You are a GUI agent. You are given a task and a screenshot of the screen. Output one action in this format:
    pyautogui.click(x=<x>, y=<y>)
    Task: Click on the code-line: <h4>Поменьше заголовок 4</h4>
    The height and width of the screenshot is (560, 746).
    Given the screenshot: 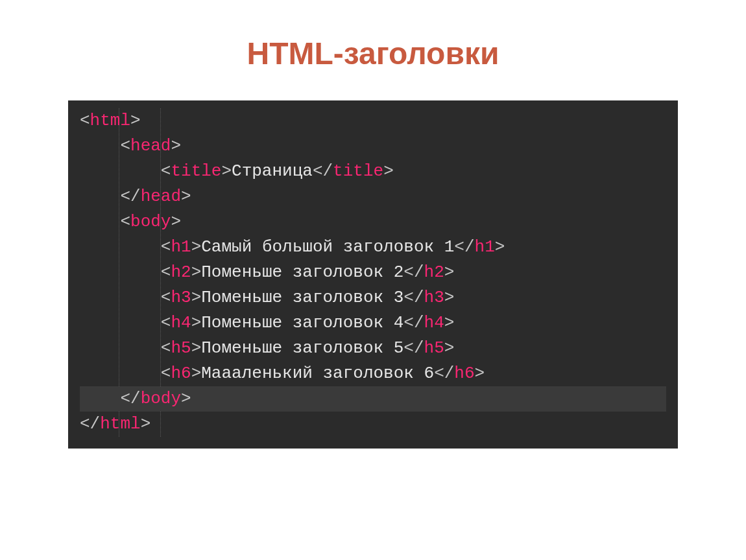 What is the action you would take?
    pyautogui.click(x=373, y=323)
    